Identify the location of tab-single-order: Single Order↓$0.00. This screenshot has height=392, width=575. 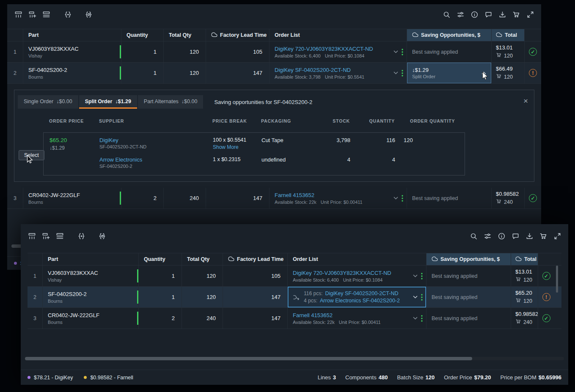
(48, 102).